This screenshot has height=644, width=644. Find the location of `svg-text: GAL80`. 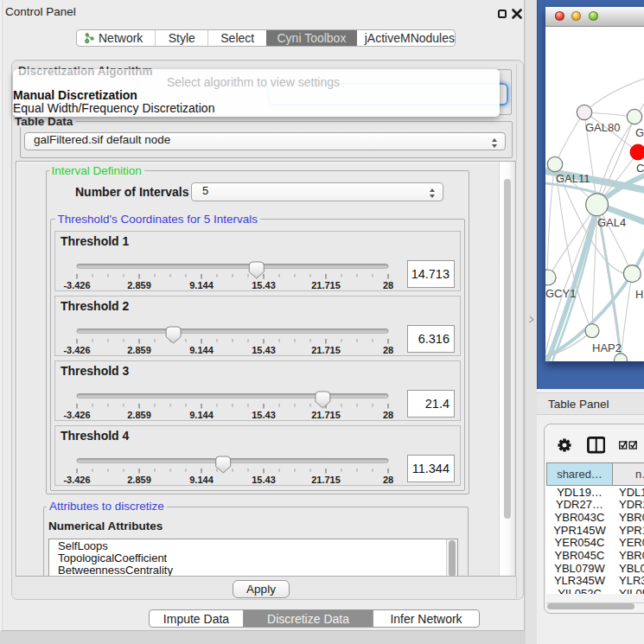

svg-text: GAL80 is located at coordinates (603, 128).